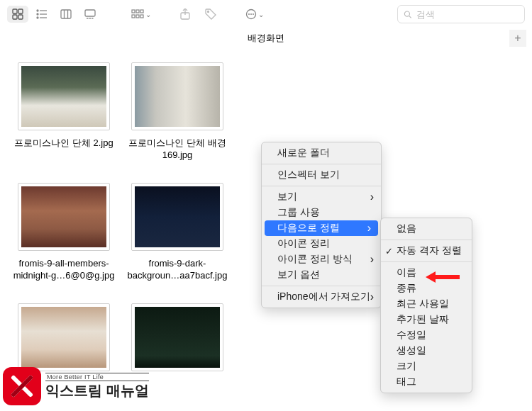 The width and height of the screenshot is (532, 411). What do you see at coordinates (177, 232) in the screenshot?
I see `file-item: fromis-9-dark-backgroun…aa7bacf.jpg` at bounding box center [177, 232].